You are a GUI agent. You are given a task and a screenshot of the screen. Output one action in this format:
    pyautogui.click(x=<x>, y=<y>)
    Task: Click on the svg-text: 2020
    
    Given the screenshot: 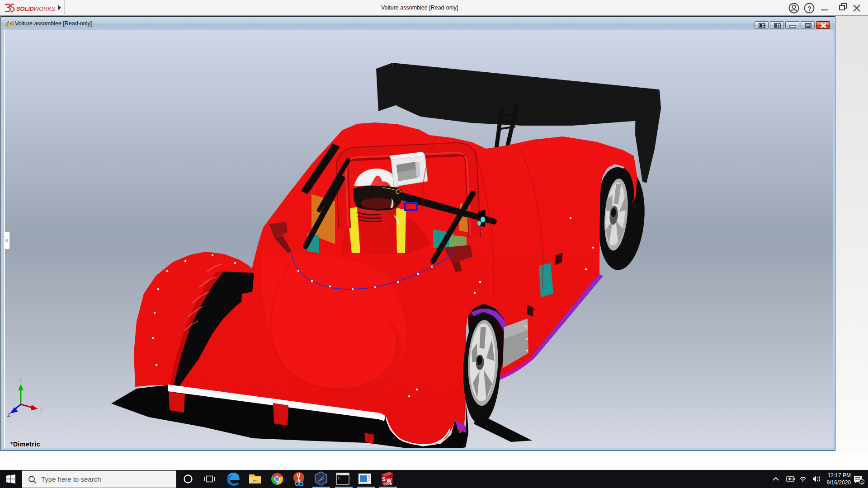 What is the action you would take?
    pyautogui.click(x=388, y=484)
    